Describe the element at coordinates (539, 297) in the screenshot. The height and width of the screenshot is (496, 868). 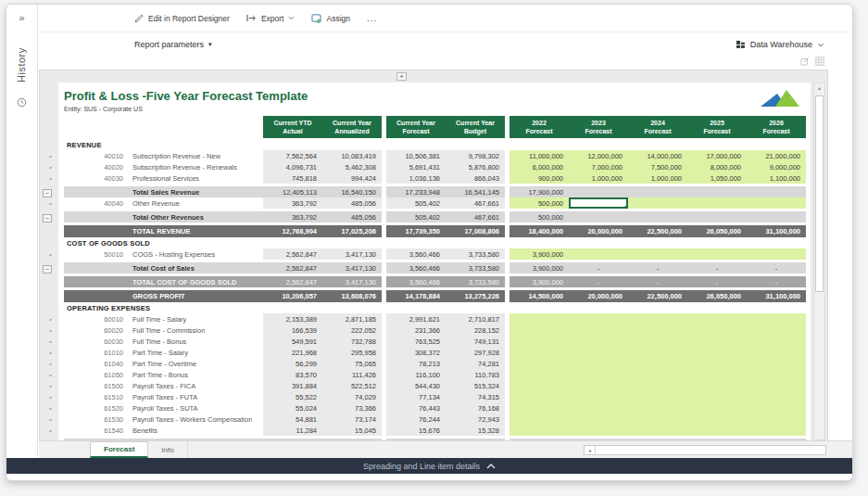
I see `grid-cell: 14,500,000` at that location.